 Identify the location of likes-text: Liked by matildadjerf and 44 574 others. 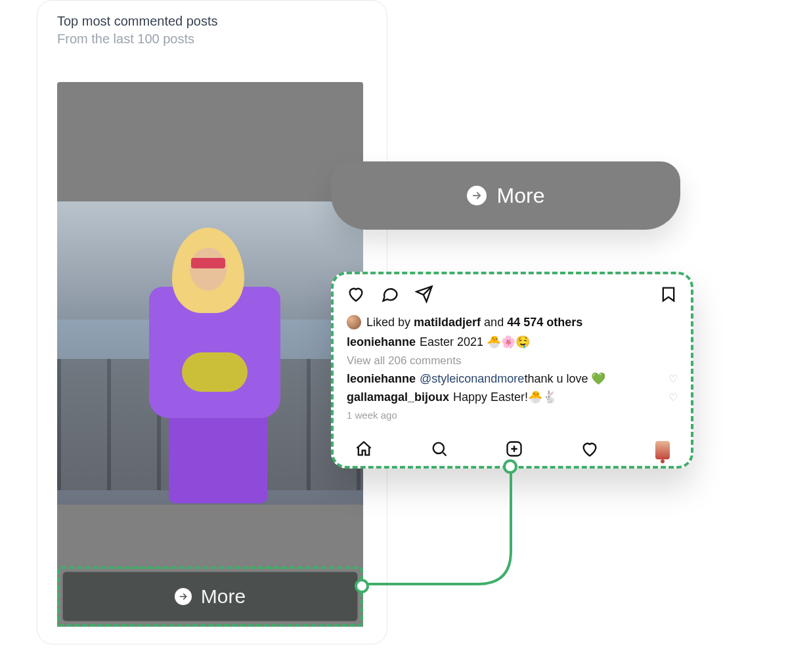
(474, 323).